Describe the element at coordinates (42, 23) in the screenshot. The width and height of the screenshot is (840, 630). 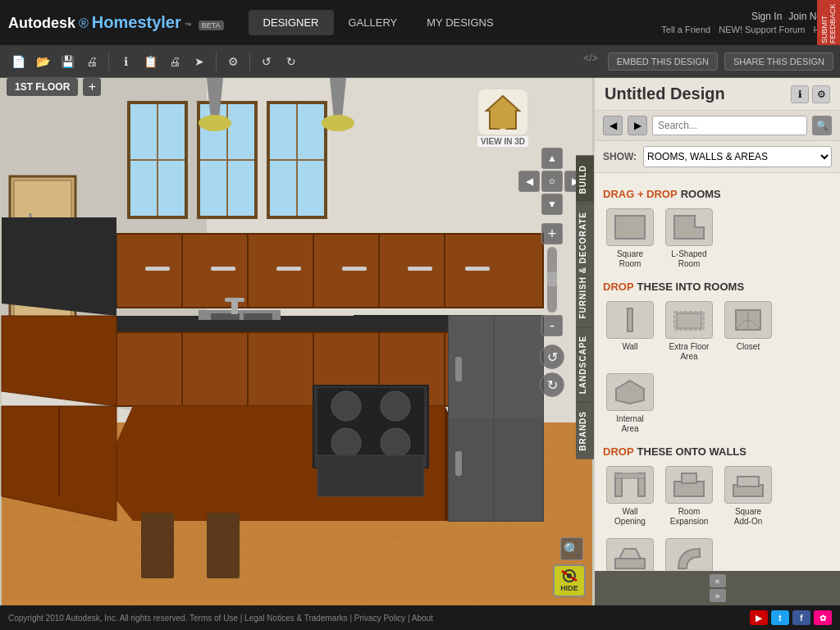
I see `logo-autodesk: Autodesk` at that location.